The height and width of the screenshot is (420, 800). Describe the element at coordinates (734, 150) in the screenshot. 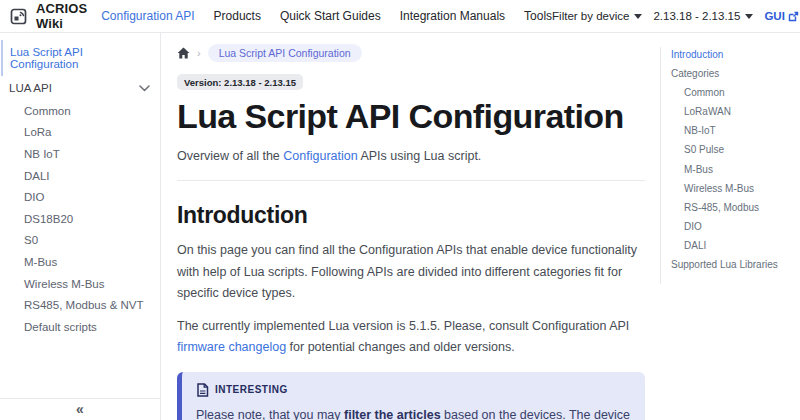

I see `toc-item-s0-pulse: S0 Pulse` at that location.